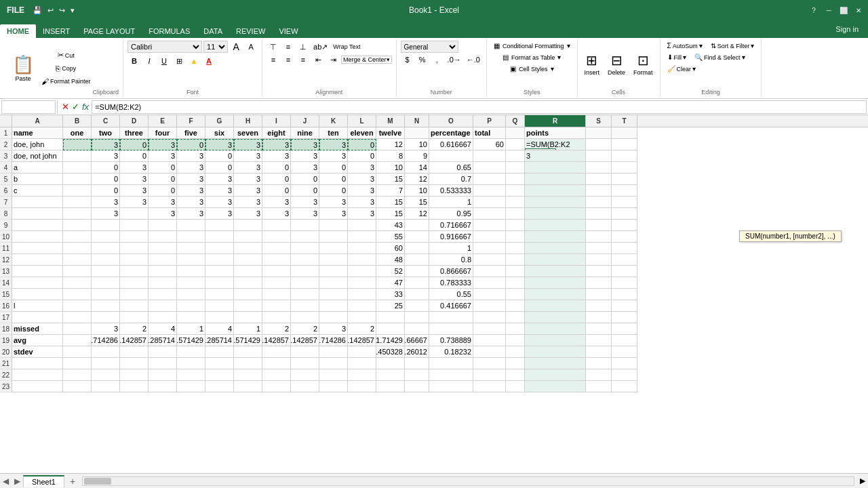 Image resolution: width=868 pixels, height=488 pixels. Describe the element at coordinates (599, 214) in the screenshot. I see `cell-s8` at that location.